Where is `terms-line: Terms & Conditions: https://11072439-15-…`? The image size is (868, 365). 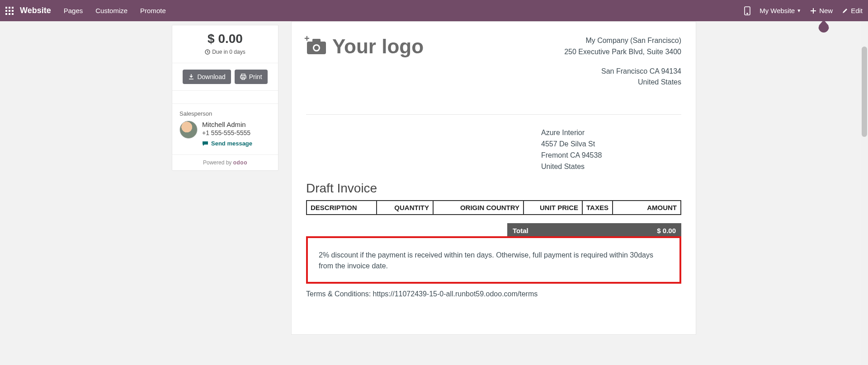 terms-line: Terms & Conditions: https://11072439-15-… is located at coordinates (494, 294).